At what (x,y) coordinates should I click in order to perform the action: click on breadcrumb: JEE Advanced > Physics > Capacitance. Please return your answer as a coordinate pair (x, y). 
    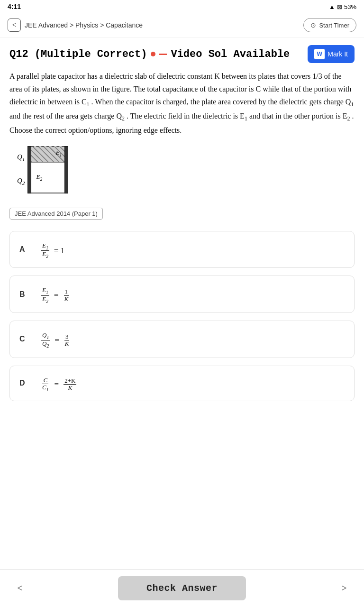
    Looking at the image, I should click on (83, 25).